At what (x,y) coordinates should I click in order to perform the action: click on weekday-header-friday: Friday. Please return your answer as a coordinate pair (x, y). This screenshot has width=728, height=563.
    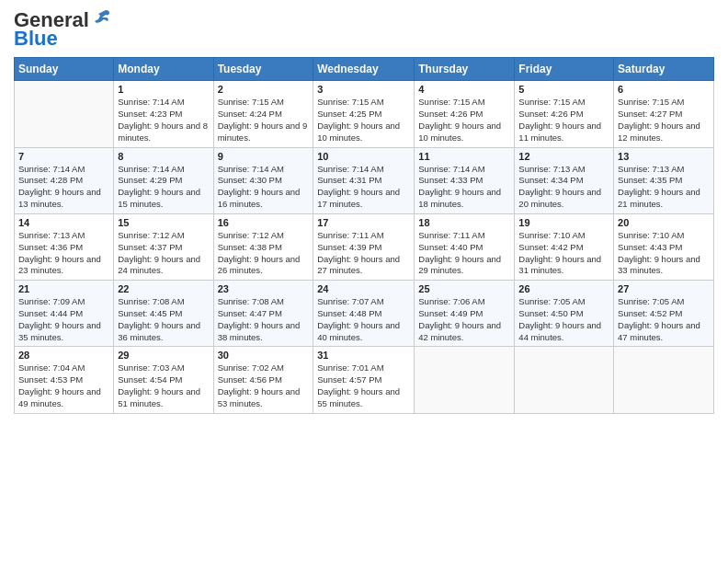
    Looking at the image, I should click on (564, 70).